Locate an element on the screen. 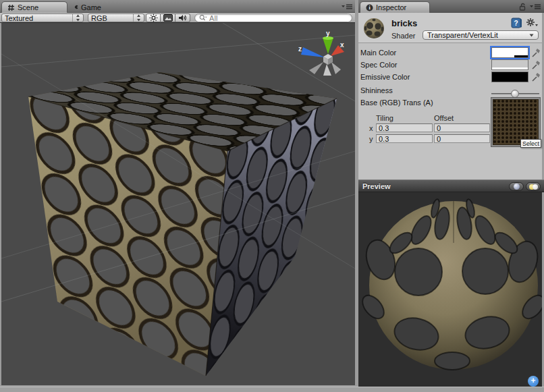 This screenshot has width=544, height=392. material-header: bricks Shader Transparent/VertexLit ? is located at coordinates (450, 28).